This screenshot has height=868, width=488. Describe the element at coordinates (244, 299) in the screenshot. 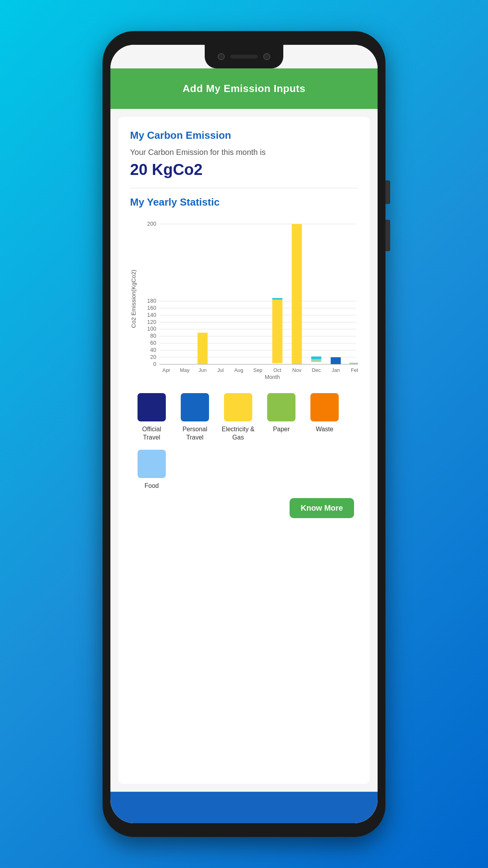

I see `chart-container: Co2 Emission(KgCo2)` at that location.